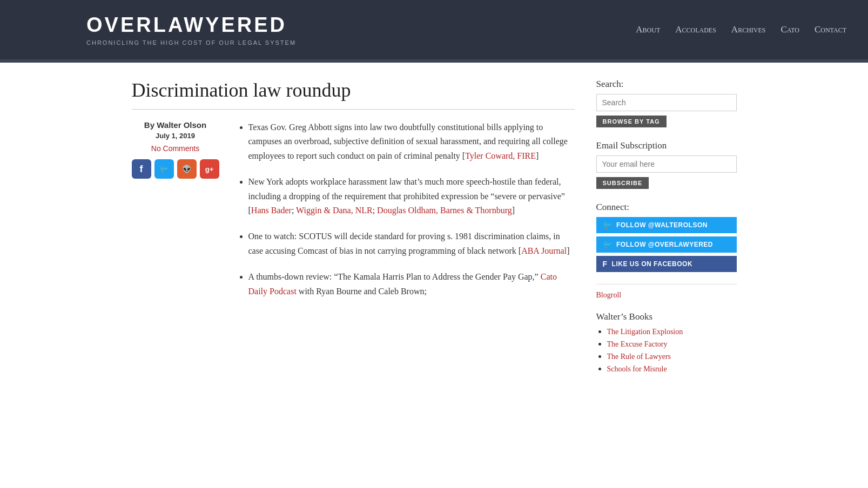 The image size is (868, 488). Describe the element at coordinates (637, 344) in the screenshot. I see `book-link-2: The Excuse Factory` at that location.